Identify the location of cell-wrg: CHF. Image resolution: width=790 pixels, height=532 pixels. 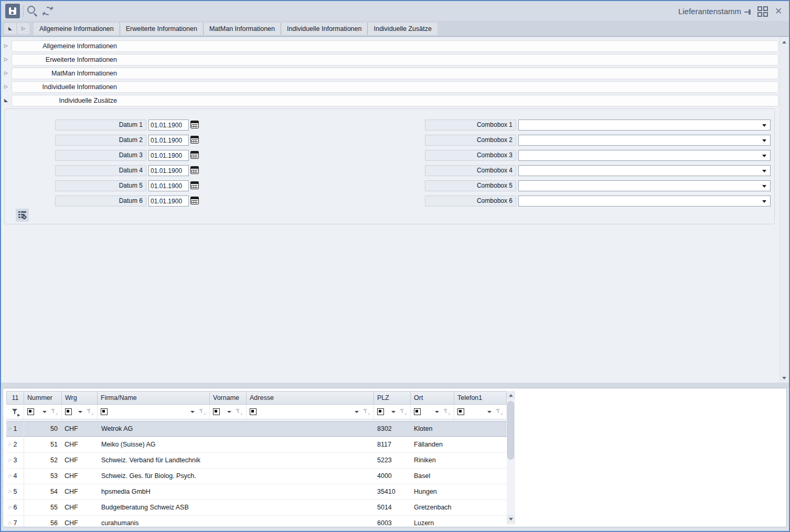
(71, 507).